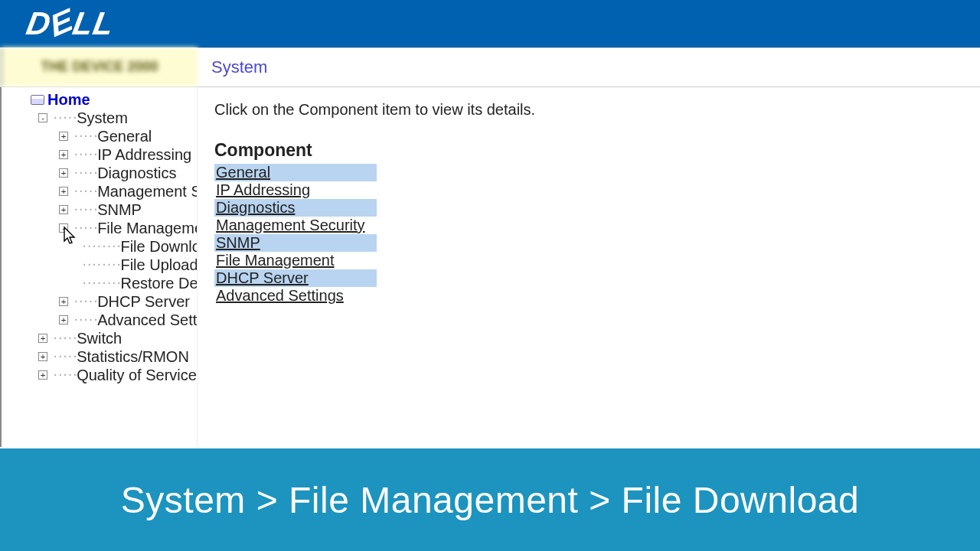  Describe the element at coordinates (100, 357) in the screenshot. I see `tree-item-statistics-rmon: + ····· Statistics/RMON` at that location.